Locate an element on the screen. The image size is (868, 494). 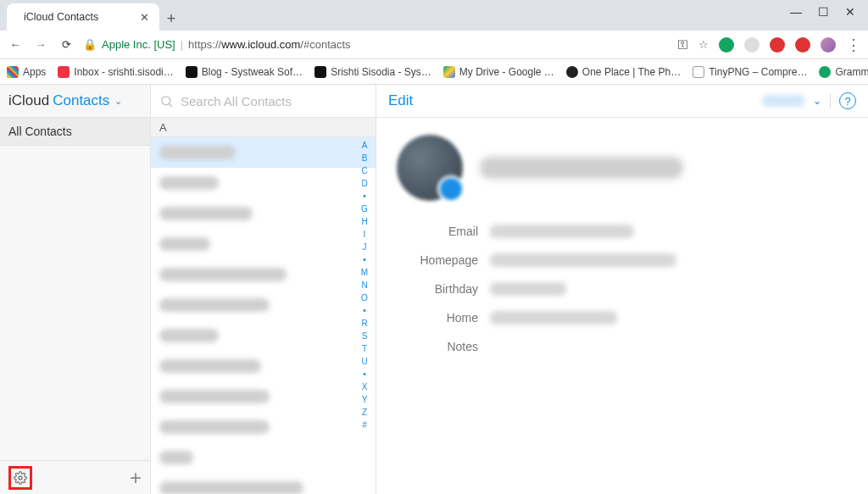
alpha-index-letter: D is located at coordinates (364, 183).